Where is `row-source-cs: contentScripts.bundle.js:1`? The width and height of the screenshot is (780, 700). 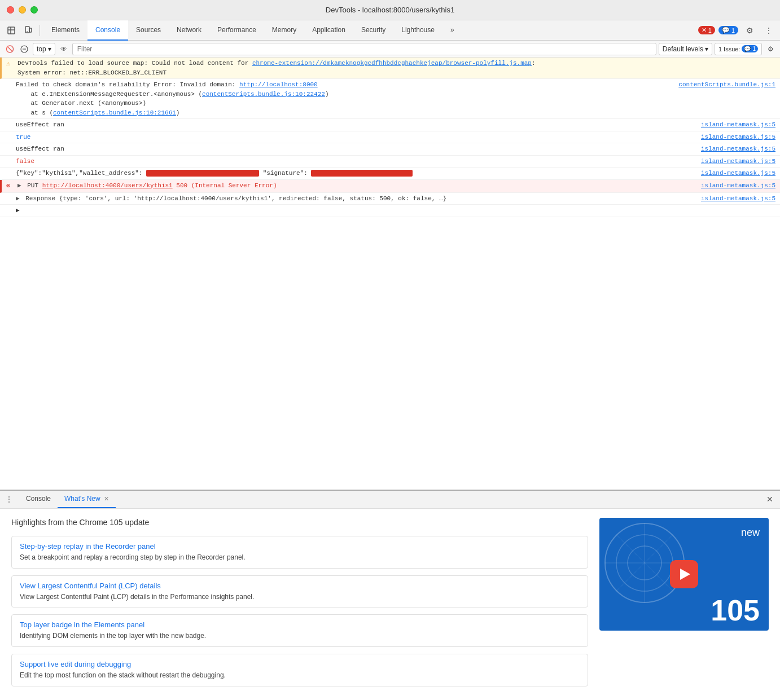
row-source-cs: contentScripts.bundle.js:1 is located at coordinates (727, 85).